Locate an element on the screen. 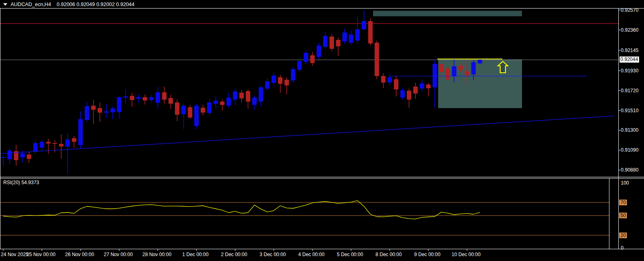 The image size is (644, 261). symbol-dropdown-icon is located at coordinates (5, 4).